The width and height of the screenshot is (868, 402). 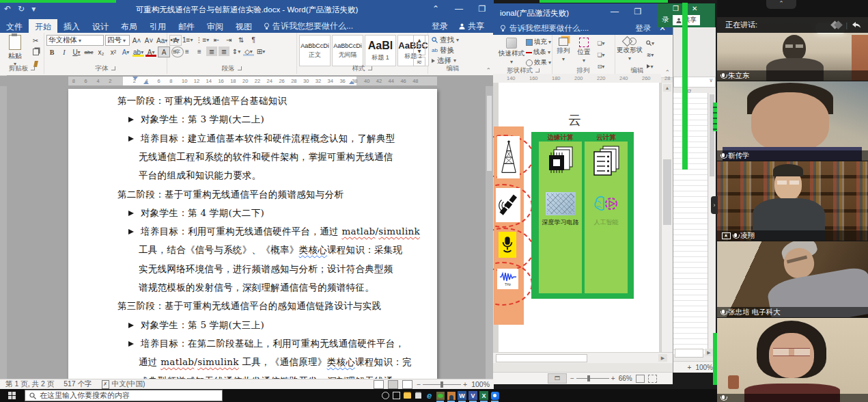 I want to click on send-backward-button: ❏▾, so click(x=601, y=55).